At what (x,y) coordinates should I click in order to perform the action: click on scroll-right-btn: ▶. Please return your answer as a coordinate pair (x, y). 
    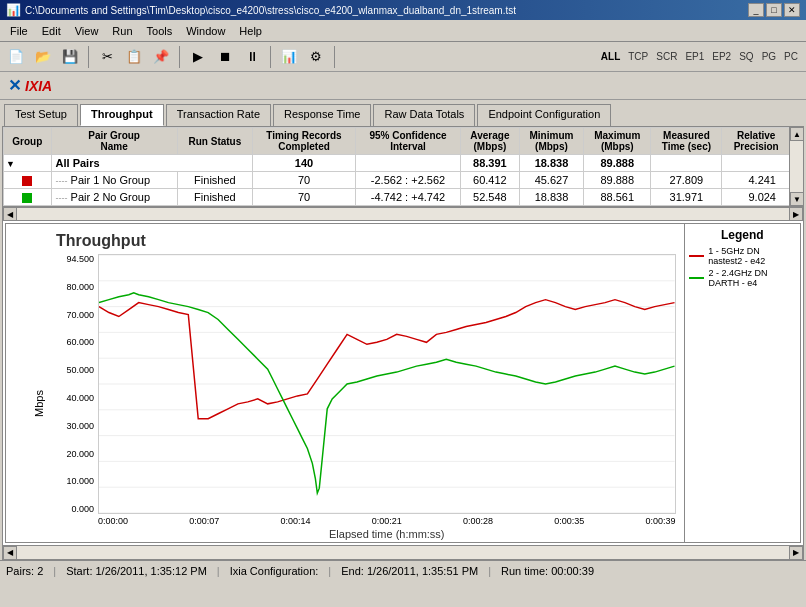
    Looking at the image, I should click on (796, 214).